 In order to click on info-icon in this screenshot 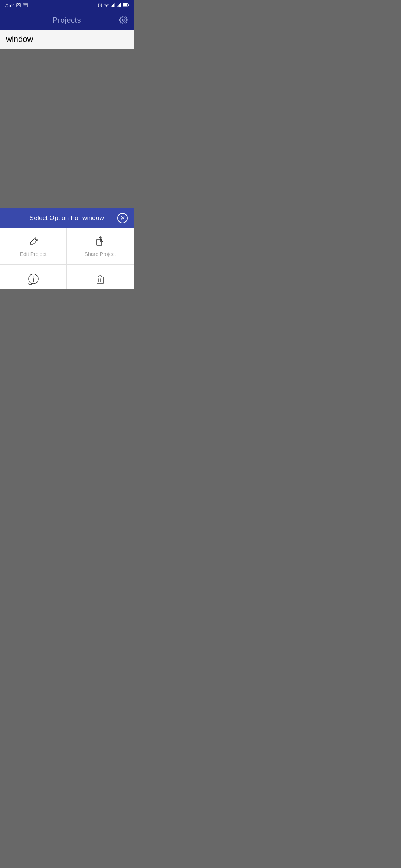, I will do `click(33, 279)`.